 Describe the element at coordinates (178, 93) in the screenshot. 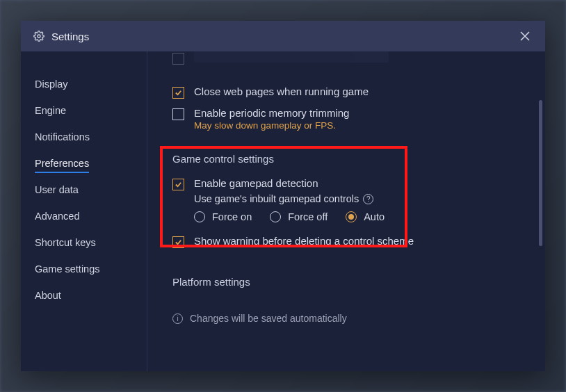

I see `checkbox-close-web-pages` at that location.